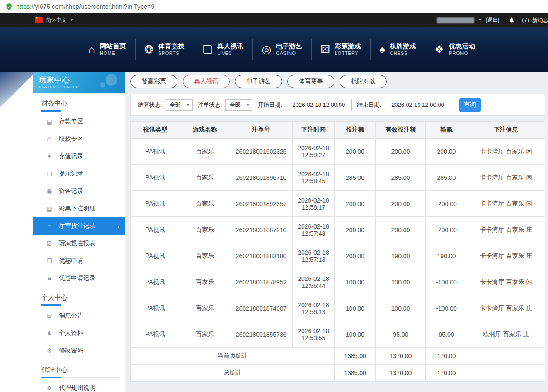 This screenshot has width=548, height=392. What do you see at coordinates (398, 50) in the screenshot?
I see `nav-item: ♠ 棋牌游戏 CHESS` at bounding box center [398, 50].